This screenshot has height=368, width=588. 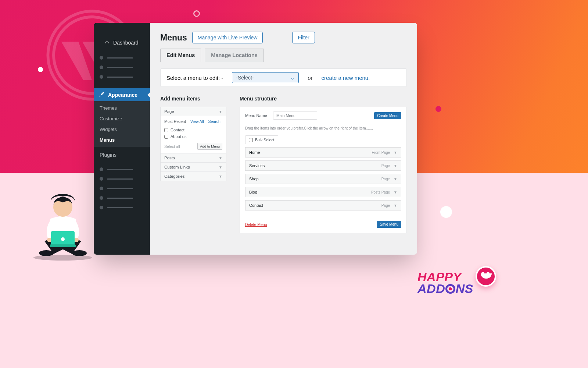 What do you see at coordinates (175, 121) in the screenshot?
I see `tab-most-recent: Most Recent` at bounding box center [175, 121].